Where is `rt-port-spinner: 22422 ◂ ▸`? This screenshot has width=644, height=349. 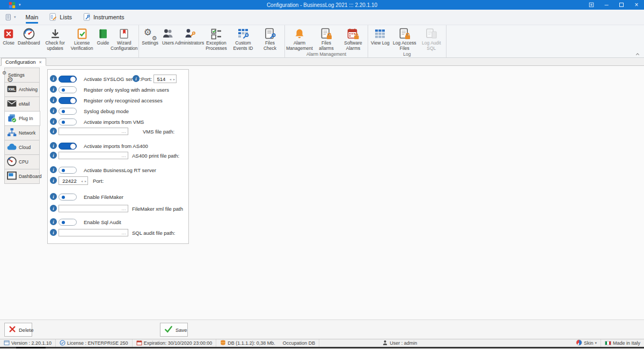 rt-port-spinner: 22422 ◂ ▸ is located at coordinates (73, 181).